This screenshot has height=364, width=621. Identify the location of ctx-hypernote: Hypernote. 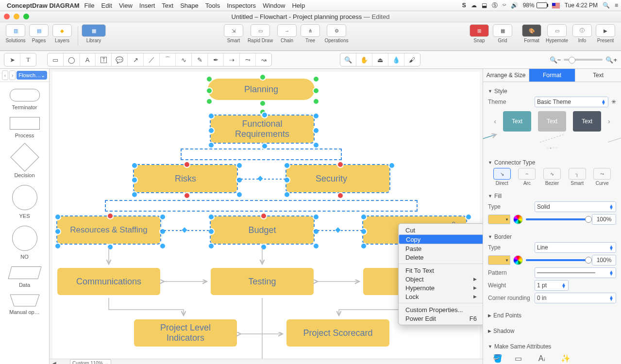
(441, 288).